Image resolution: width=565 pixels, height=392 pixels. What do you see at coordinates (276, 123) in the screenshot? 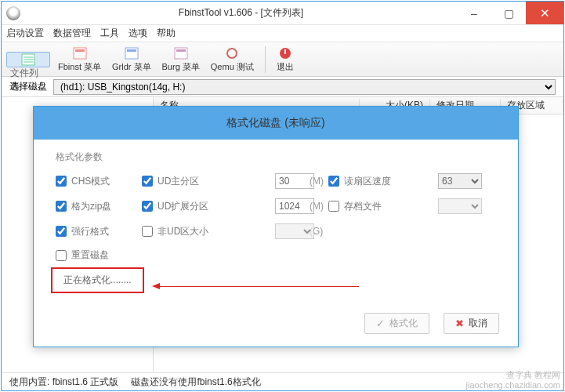
I see `dialog-title: 格式化磁盘 (未响应)` at bounding box center [276, 123].